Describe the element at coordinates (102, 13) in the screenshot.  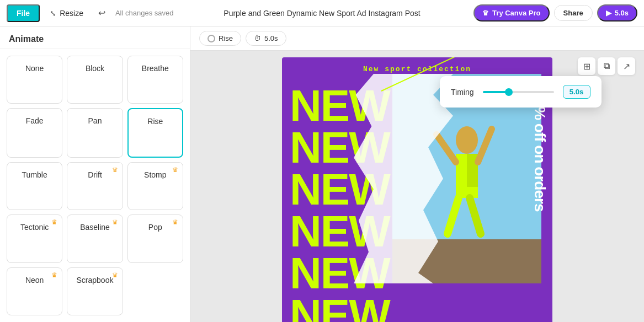
I see `undo-icon: ↩` at that location.